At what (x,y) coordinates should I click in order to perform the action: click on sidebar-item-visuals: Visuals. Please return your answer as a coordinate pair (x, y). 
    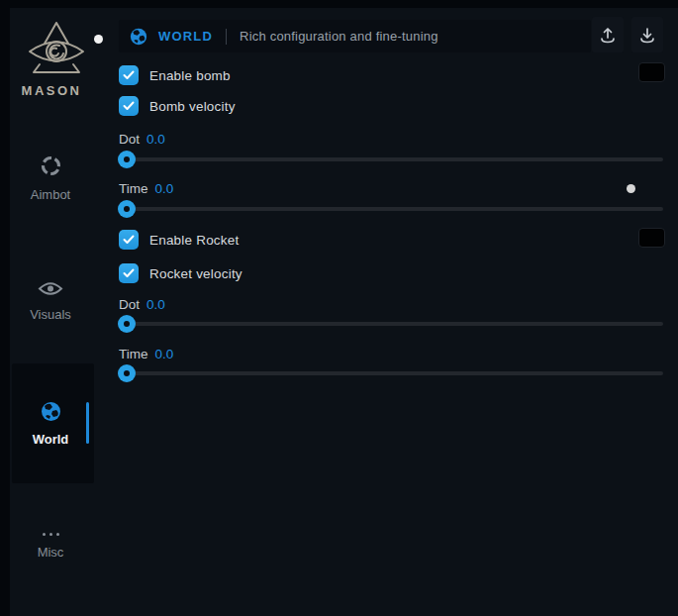
    Looking at the image, I should click on (50, 301).